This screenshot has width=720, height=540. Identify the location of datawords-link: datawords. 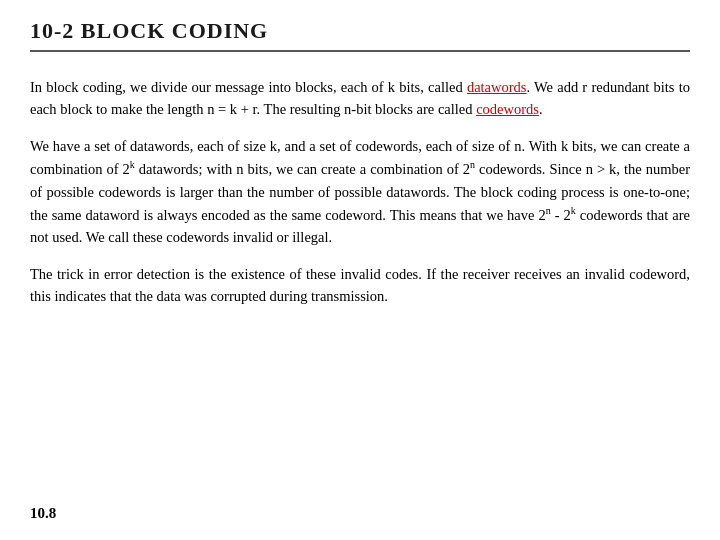
(497, 87).